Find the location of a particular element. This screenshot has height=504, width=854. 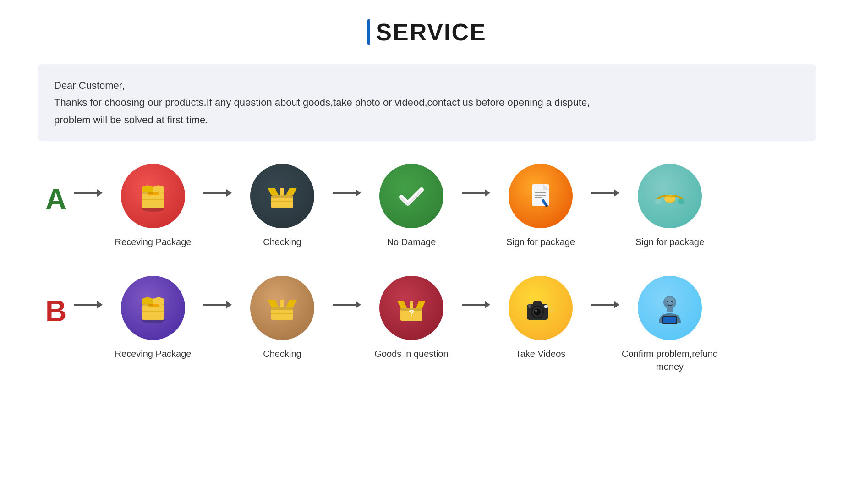

icon-b4 is located at coordinates (541, 308).